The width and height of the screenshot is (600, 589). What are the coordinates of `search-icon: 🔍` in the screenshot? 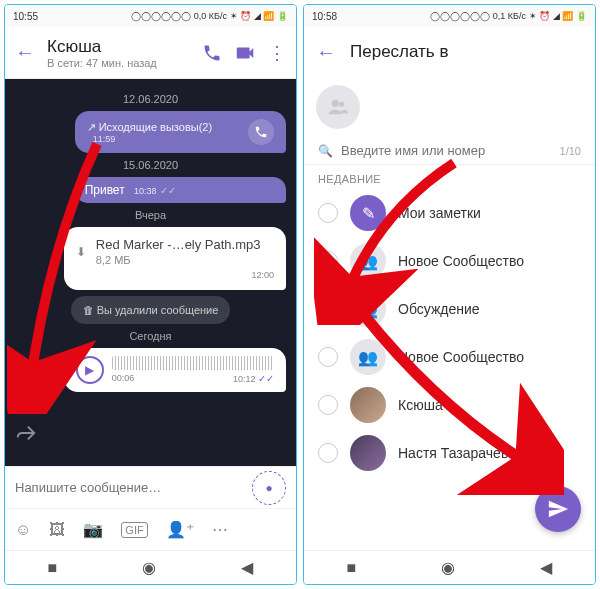 It's located at (326, 151).